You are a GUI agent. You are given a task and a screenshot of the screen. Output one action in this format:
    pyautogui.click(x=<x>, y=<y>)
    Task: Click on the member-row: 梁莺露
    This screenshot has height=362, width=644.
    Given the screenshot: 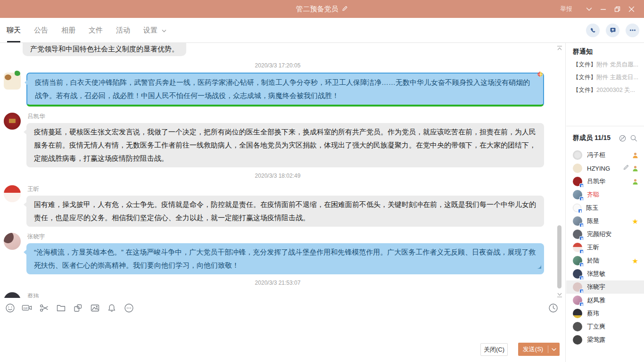 What is the action you would take?
    pyautogui.click(x=605, y=340)
    